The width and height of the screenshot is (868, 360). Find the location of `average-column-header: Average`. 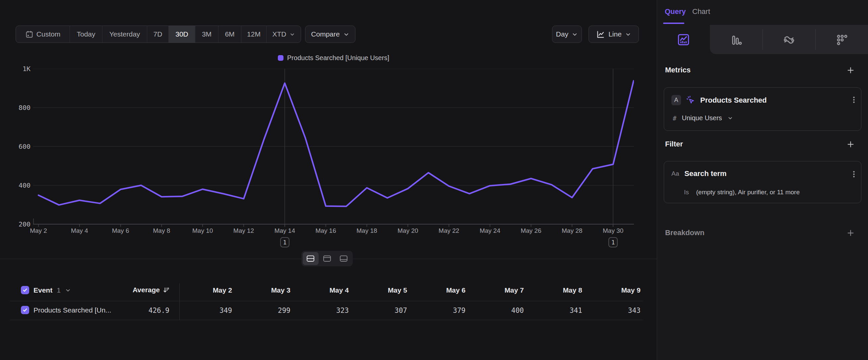

average-column-header: Average is located at coordinates (135, 290).